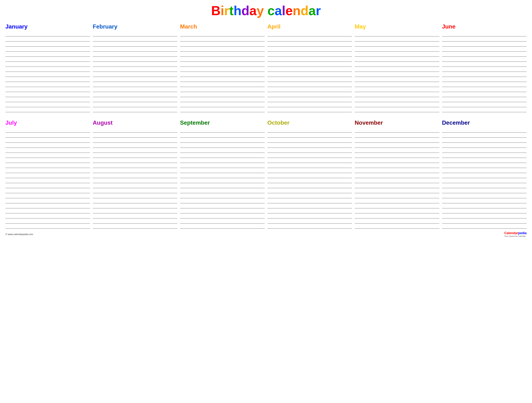  What do you see at coordinates (397, 68) in the screenshot?
I see `month-column-may: May` at bounding box center [397, 68].